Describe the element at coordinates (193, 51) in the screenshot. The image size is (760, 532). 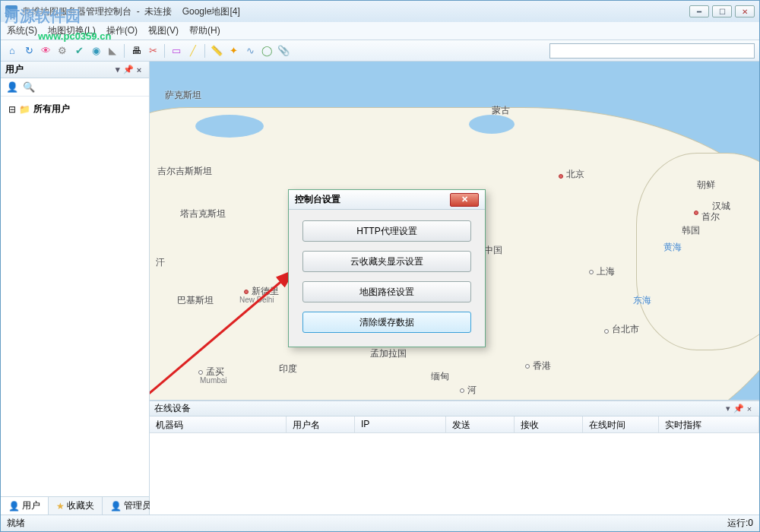
I see `line-icon: ╱` at that location.